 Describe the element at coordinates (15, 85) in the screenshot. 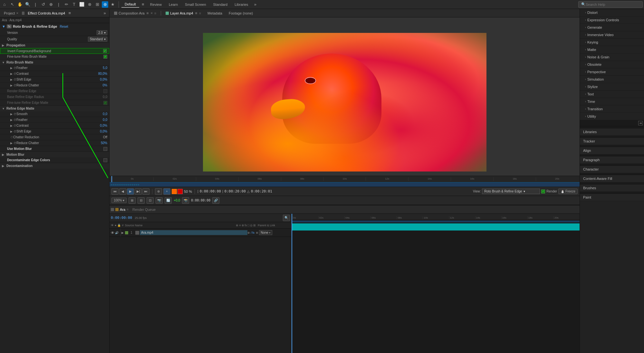

I see `reduce-chatter-stopwatch: ⏱` at that location.